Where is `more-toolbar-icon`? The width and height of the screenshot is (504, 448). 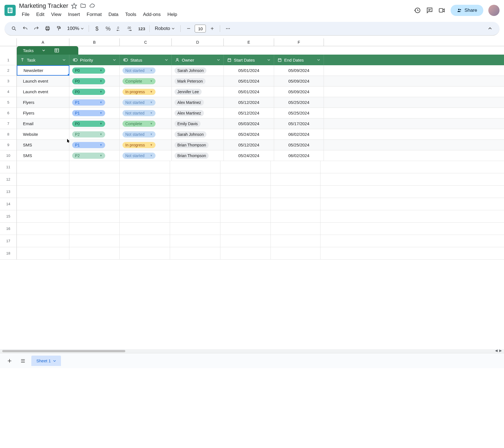 more-toolbar-icon is located at coordinates (228, 29).